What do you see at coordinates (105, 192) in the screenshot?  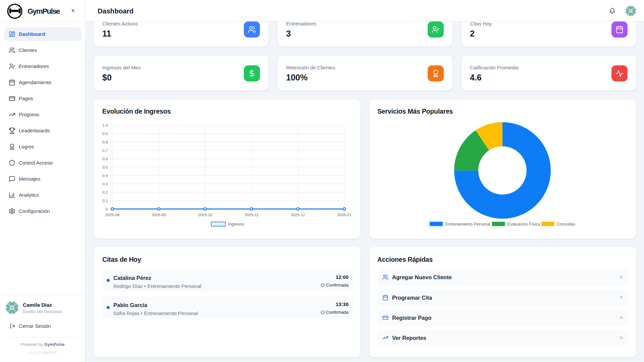 I see `svg-text: 0.2` at bounding box center [105, 192].